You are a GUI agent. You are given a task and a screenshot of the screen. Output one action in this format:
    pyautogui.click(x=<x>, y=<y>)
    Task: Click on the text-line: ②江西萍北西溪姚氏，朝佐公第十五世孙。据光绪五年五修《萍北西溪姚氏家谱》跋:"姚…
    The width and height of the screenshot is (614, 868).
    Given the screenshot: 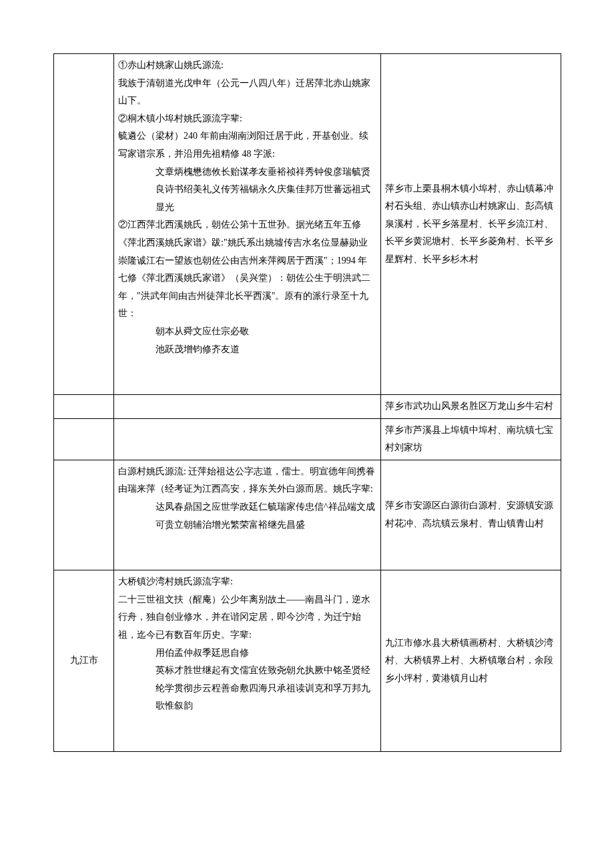 What is the action you would take?
    pyautogui.click(x=247, y=270)
    